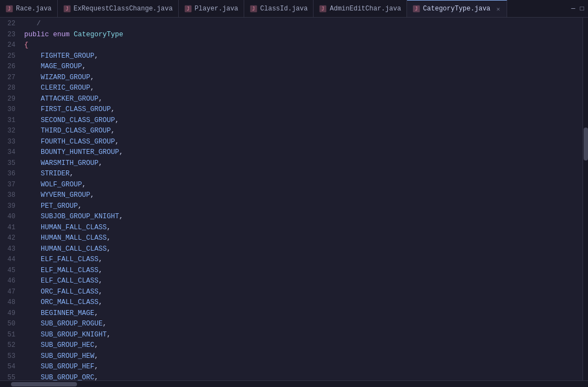  Describe the element at coordinates (304, 357) in the screenshot. I see `code-line-53: SUB_GROUP_HEW,` at that location.